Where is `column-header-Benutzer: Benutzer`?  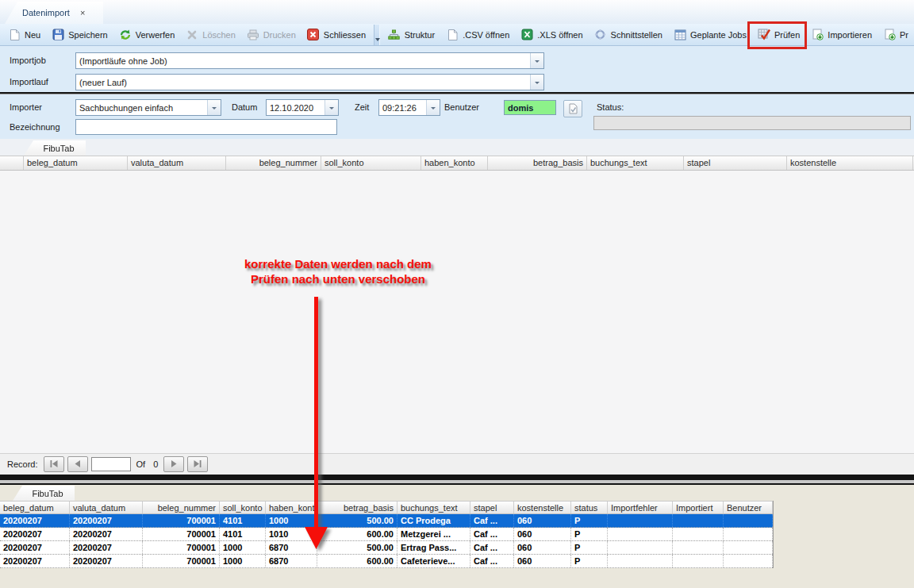
column-header-Benutzer: Benutzer is located at coordinates (748, 508).